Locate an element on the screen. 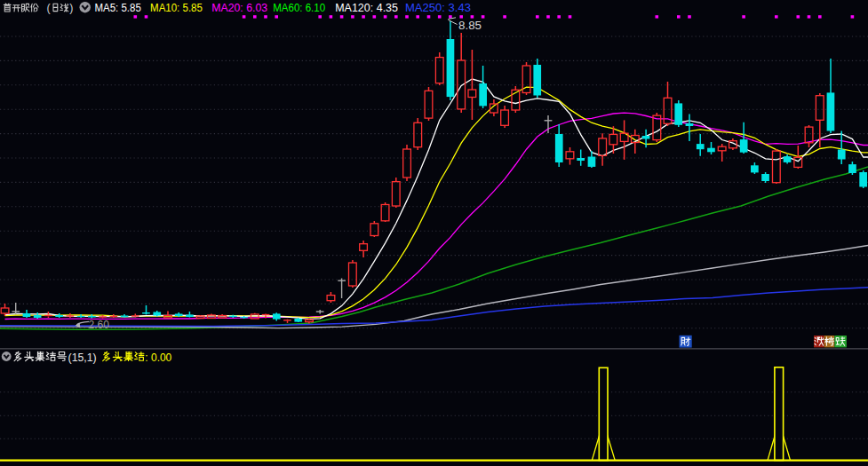  svg-text: MA10: 5.85 is located at coordinates (176, 7).